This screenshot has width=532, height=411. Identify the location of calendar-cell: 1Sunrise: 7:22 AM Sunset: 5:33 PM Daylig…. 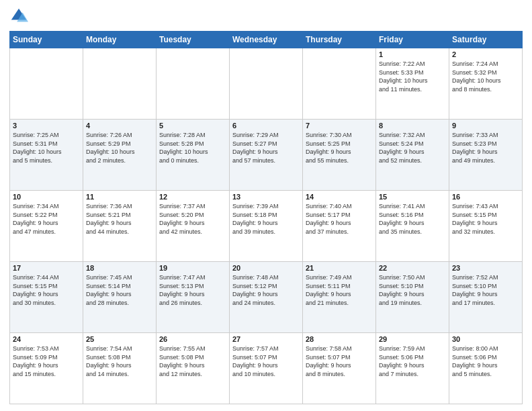
(412, 84).